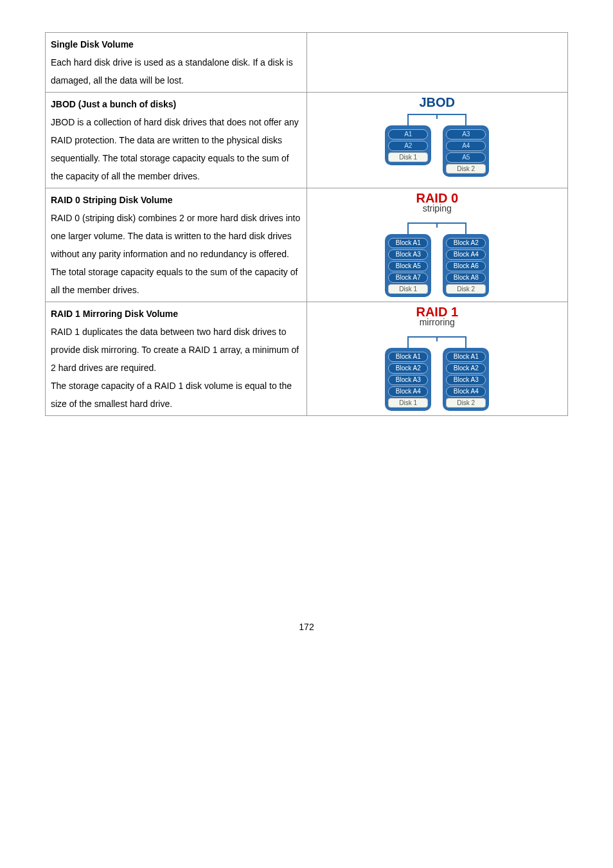 The height and width of the screenshot is (868, 613). I want to click on cell-raid1-desc: RAID 1 Mirroring Disk Volume RAID 1 dupl…, so click(176, 359).